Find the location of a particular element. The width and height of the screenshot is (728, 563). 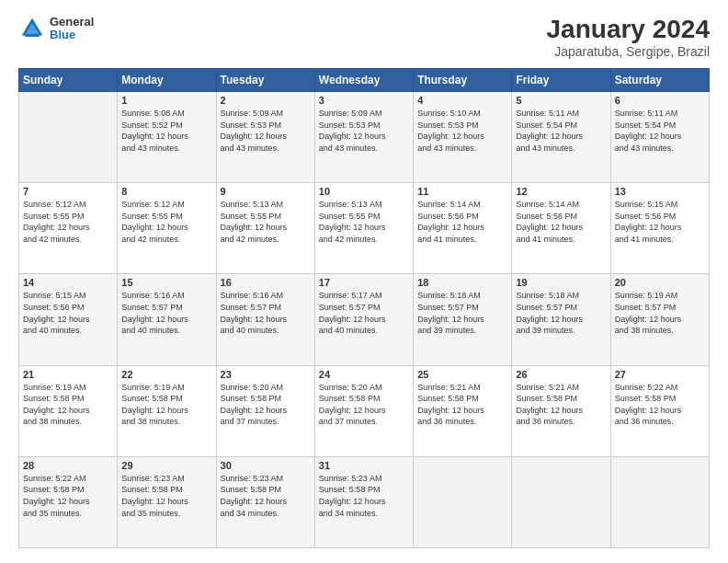

day-number: 30 is located at coordinates (266, 465).